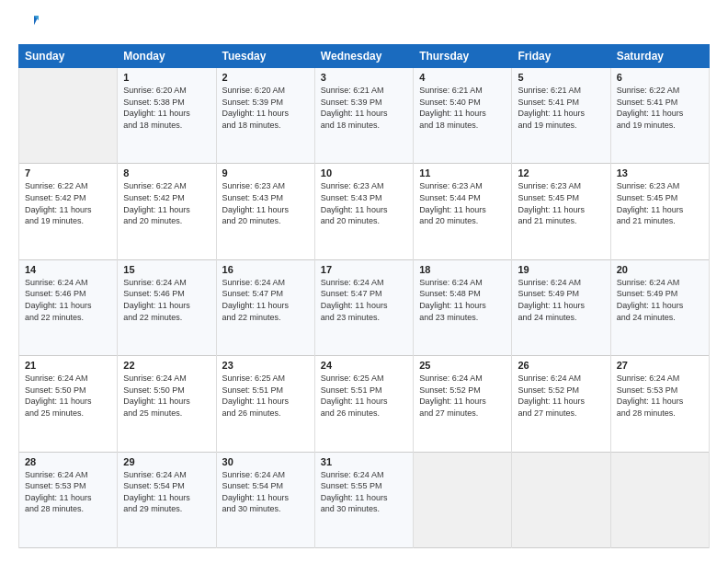  Describe the element at coordinates (660, 307) in the screenshot. I see `calendar-cell: 20Sunrise: 6:24 AM Sunset: 5:49 PM Dayli…` at that location.